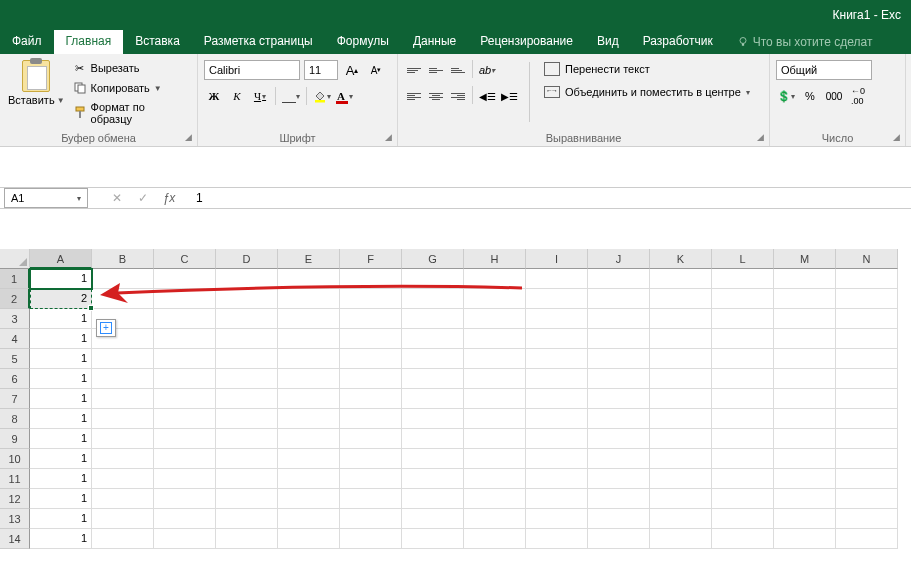  I want to click on column-header-D: D, so click(247, 259).